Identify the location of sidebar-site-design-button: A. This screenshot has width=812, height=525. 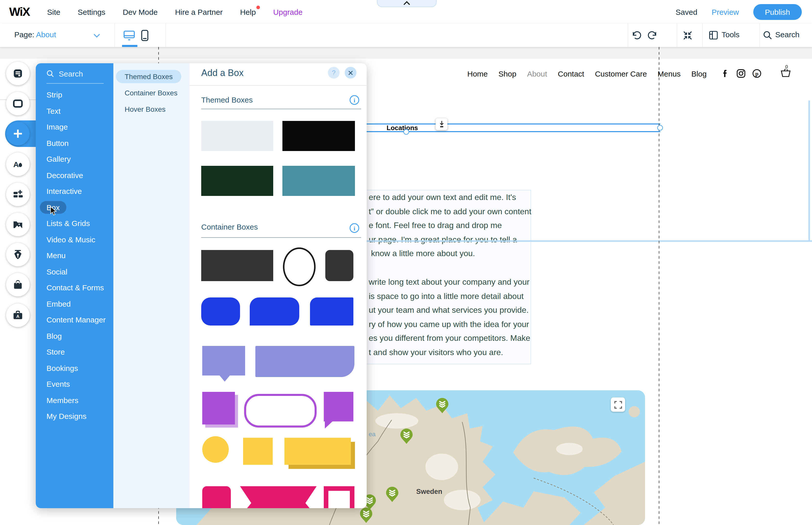
(18, 164).